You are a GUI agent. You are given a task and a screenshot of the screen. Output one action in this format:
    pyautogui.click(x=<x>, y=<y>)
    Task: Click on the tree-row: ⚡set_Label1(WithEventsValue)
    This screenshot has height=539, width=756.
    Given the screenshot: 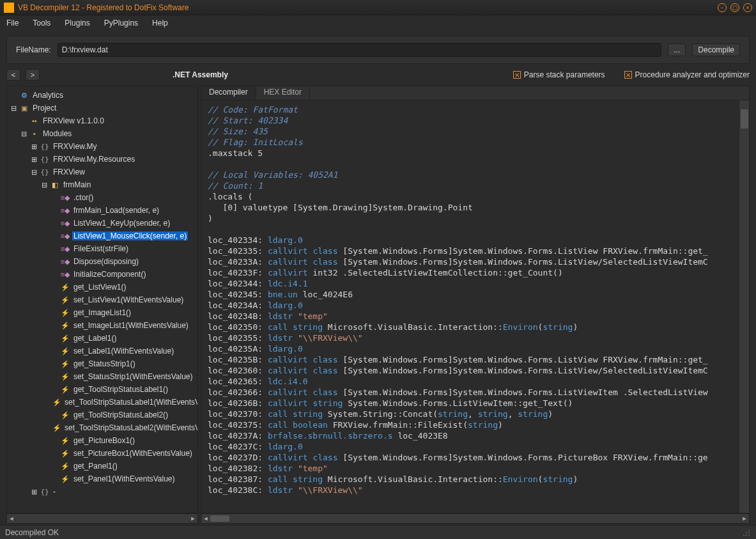 What is the action you would take?
    pyautogui.click(x=102, y=351)
    